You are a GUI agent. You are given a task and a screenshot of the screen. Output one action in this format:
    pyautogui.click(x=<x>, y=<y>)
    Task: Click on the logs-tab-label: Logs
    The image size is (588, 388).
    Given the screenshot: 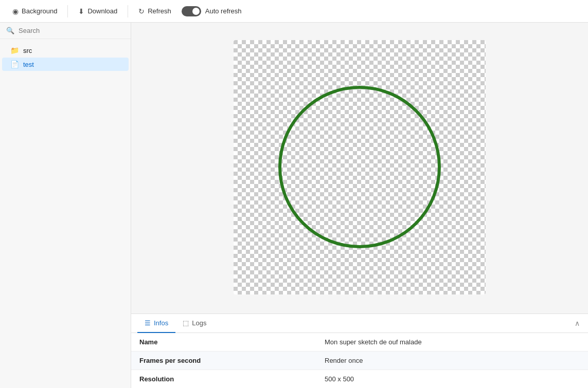 What is the action you would take?
    pyautogui.click(x=199, y=323)
    